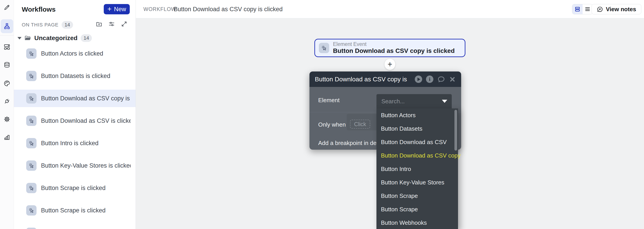 This screenshot has height=229, width=644. What do you see at coordinates (56, 38) in the screenshot?
I see `folder-name: Uncategorized` at bounding box center [56, 38].